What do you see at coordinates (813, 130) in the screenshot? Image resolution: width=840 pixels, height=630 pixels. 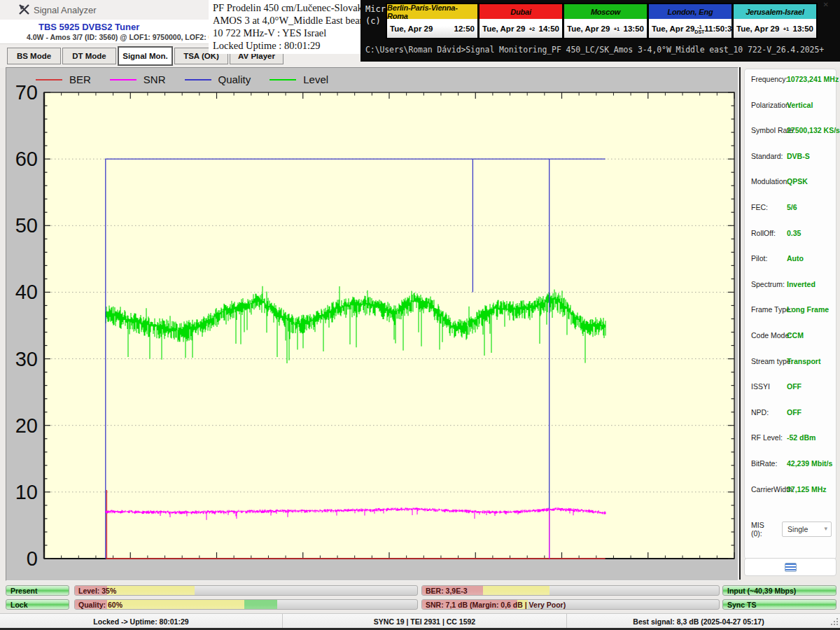 I see `param-value: 27500,132 KS/s` at bounding box center [813, 130].